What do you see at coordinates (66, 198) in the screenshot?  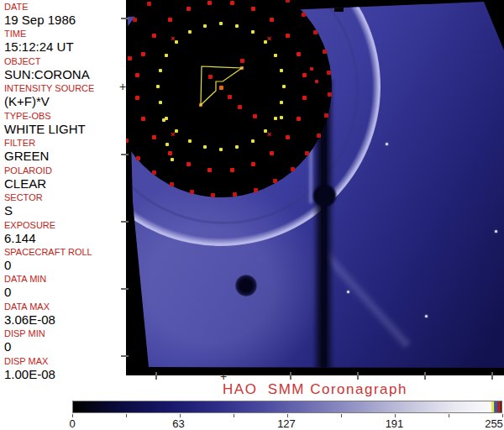 I see `field-label: SECTOR` at bounding box center [66, 198].